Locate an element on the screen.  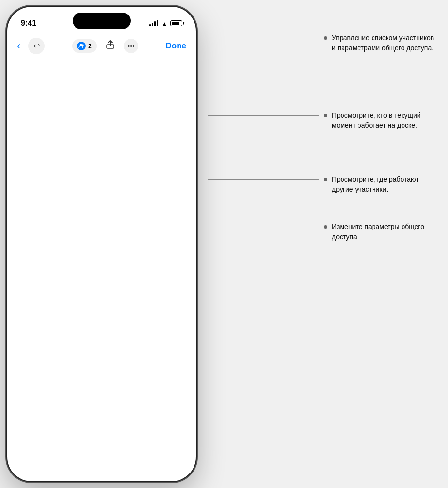
collab-icon is located at coordinates (81, 46).